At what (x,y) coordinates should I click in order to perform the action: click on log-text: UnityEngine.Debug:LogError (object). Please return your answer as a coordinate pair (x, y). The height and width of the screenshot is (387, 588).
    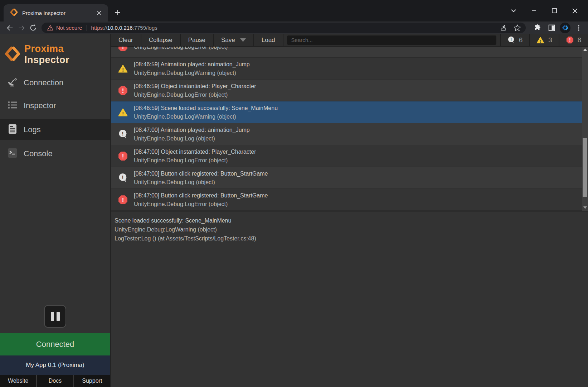
    Looking at the image, I should click on (181, 49).